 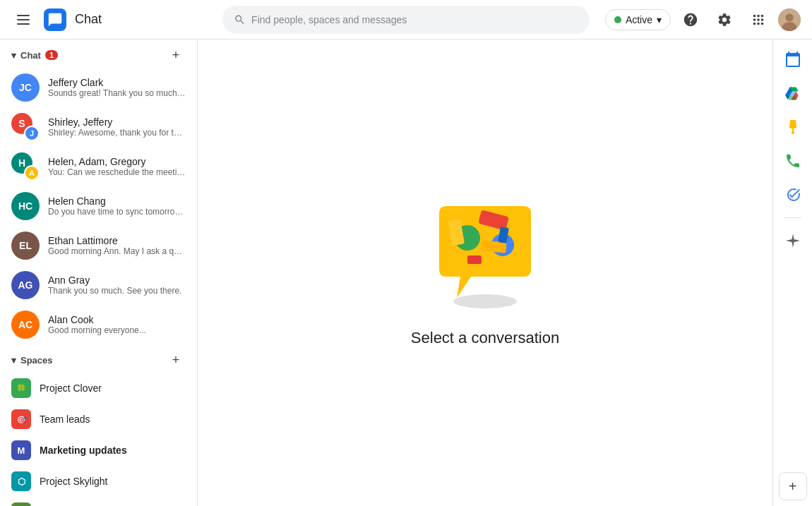 What do you see at coordinates (25, 246) in the screenshot?
I see `avatar: EL` at bounding box center [25, 246].